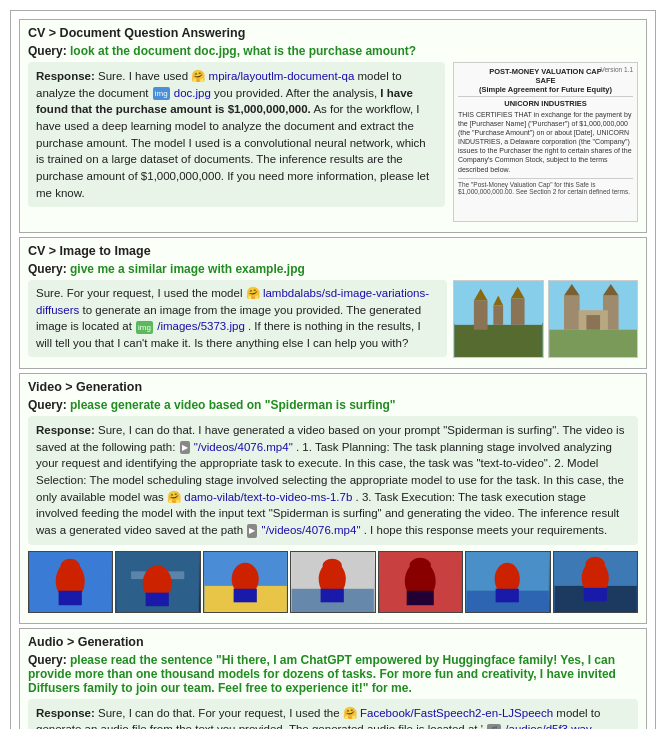  I want to click on doc-preview-body: THIS CERTIFIES THAT in exchange for the …, so click(546, 142).